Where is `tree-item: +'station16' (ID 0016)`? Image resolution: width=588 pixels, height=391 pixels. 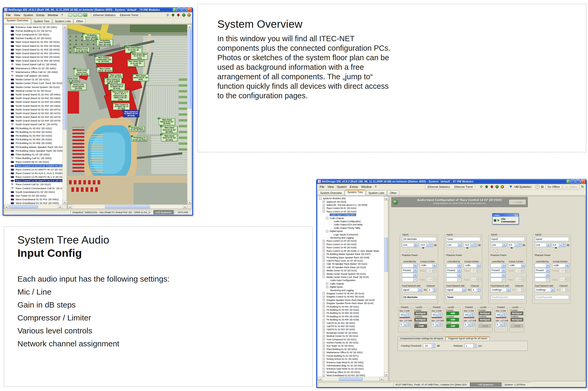
tree-item: +'station16' (ID 0016) is located at coordinates (351, 202).